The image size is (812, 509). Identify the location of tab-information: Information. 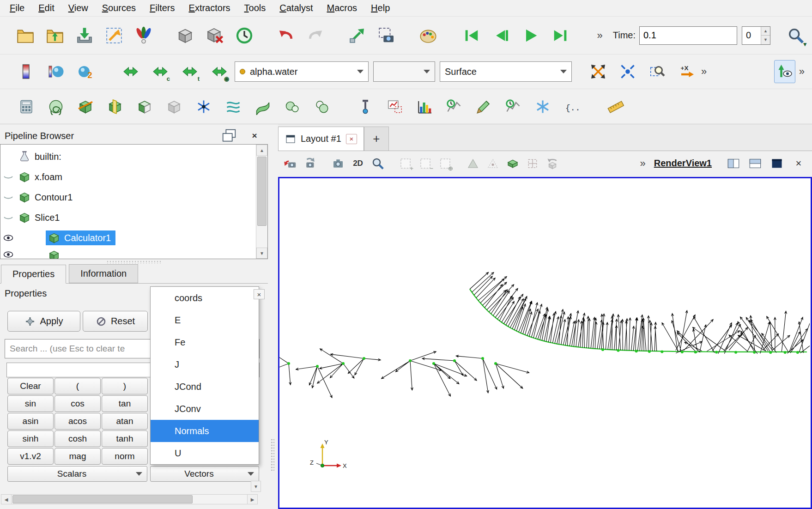
(103, 273).